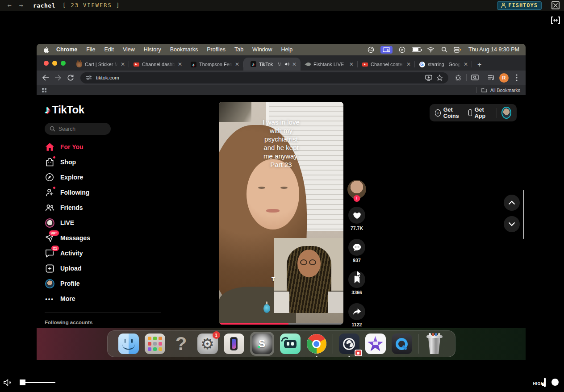  What do you see at coordinates (475, 78) in the screenshot?
I see `screen-search-icon` at bounding box center [475, 78].